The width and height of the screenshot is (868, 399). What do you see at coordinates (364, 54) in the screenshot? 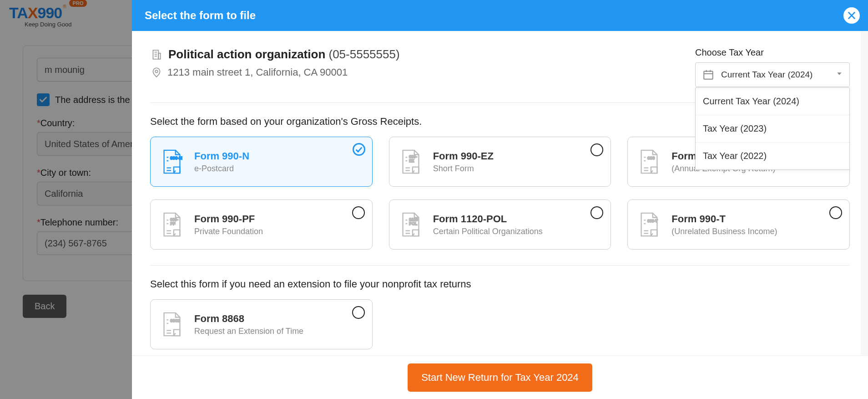
I see `org-ein: (05-5555555)` at bounding box center [364, 54].